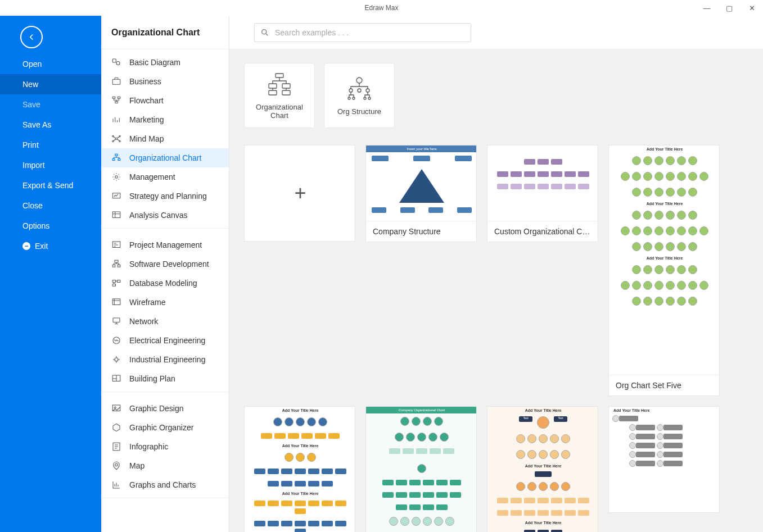 The height and width of the screenshot is (532, 763). I want to click on file-menu-options: Options, so click(51, 226).